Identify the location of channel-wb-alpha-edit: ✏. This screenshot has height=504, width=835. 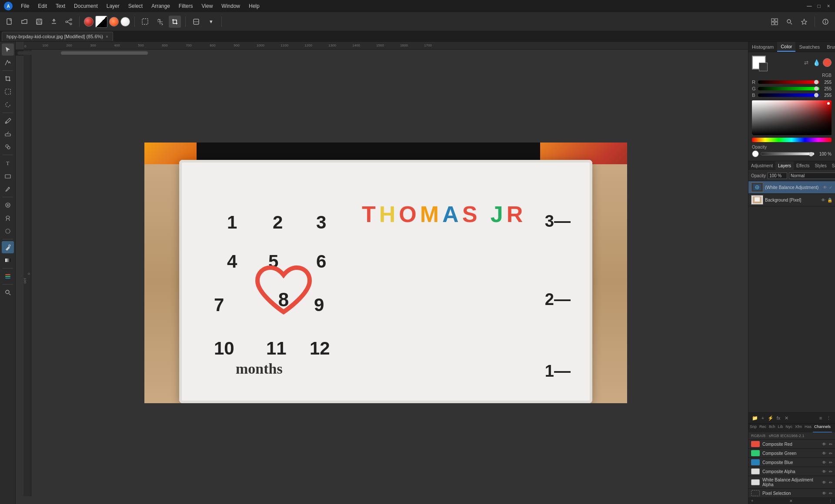
(831, 482).